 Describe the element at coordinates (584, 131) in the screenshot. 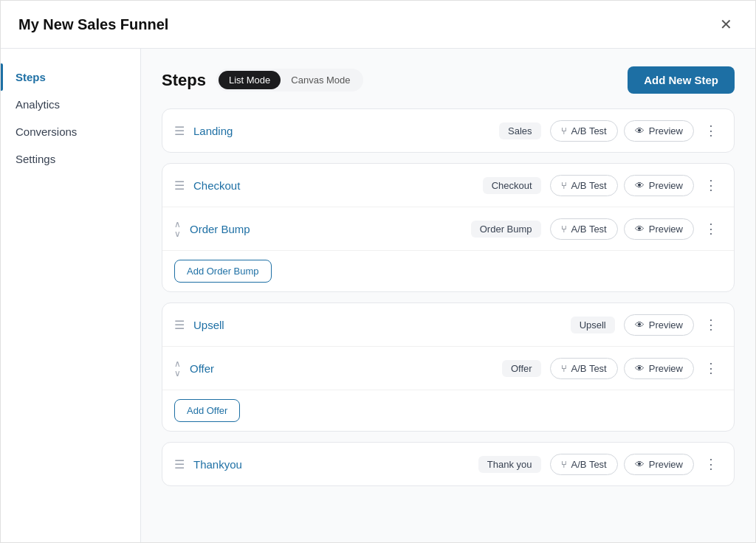

I see `ab-test-button-landing: ⑂ A/B Test` at that location.